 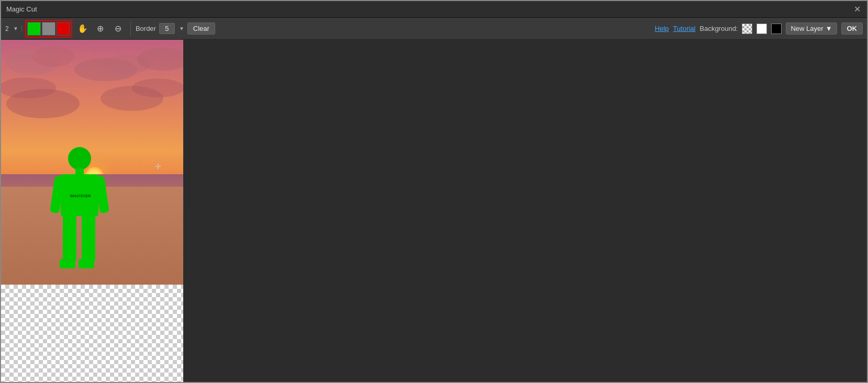 I want to click on green-person: WHATEVER, so click(x=80, y=210).